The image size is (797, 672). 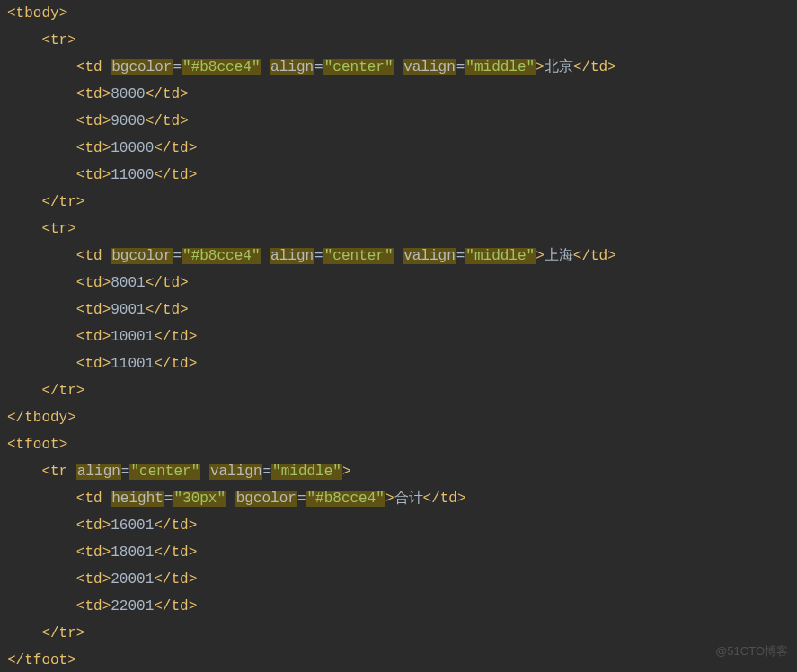 What do you see at coordinates (221, 67) in the screenshot?
I see `val-bgcolor: "#b8cce4"` at bounding box center [221, 67].